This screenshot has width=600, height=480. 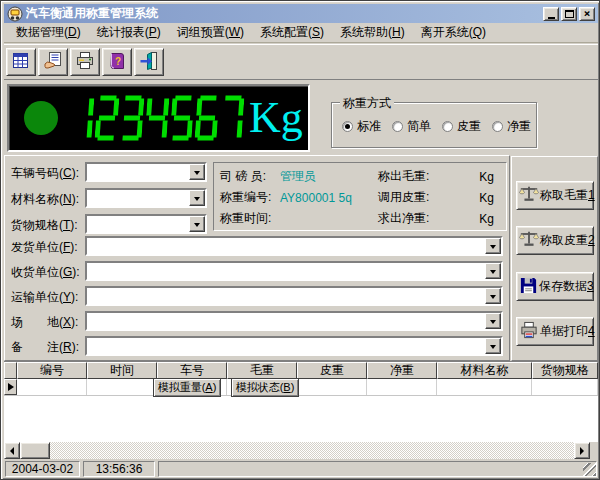 What do you see at coordinates (44, 297) in the screenshot?
I see `field-label-Y: 运输单位(Y):` at bounding box center [44, 297].